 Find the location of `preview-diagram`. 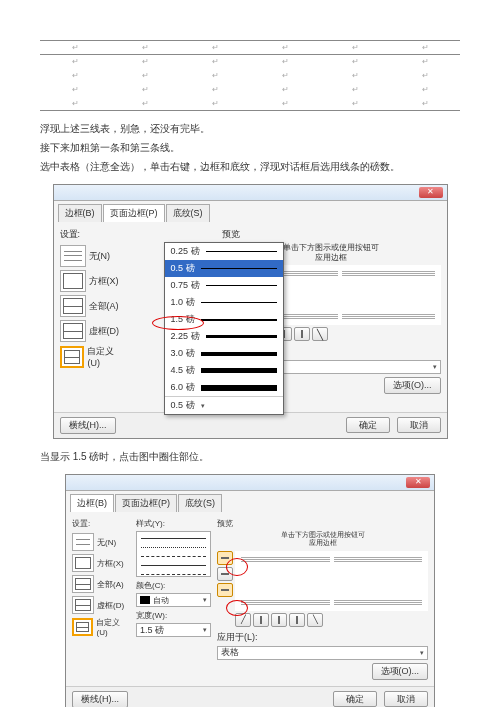

preview-diagram is located at coordinates (332, 581).